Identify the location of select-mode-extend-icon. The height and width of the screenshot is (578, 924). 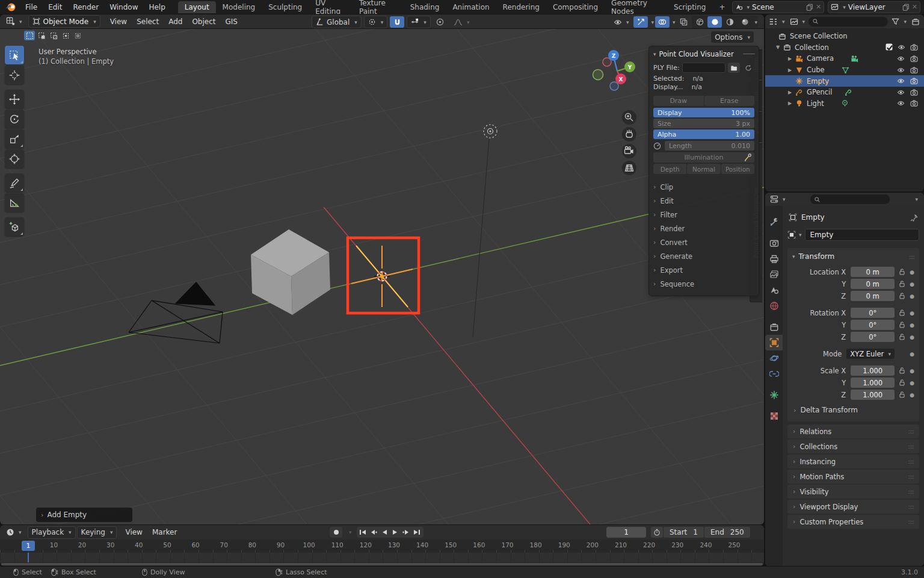
(42, 36).